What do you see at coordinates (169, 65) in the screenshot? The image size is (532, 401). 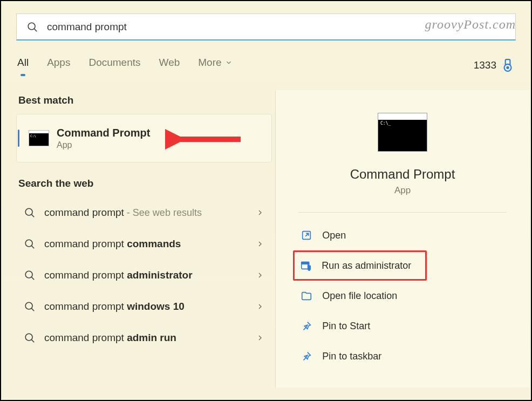 I see `tab-web: Web` at bounding box center [169, 65].